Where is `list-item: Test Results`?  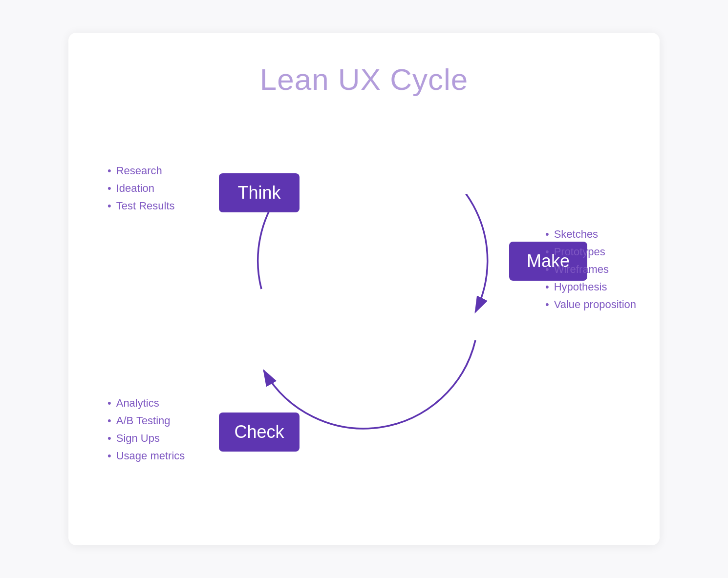 list-item: Test Results is located at coordinates (141, 206).